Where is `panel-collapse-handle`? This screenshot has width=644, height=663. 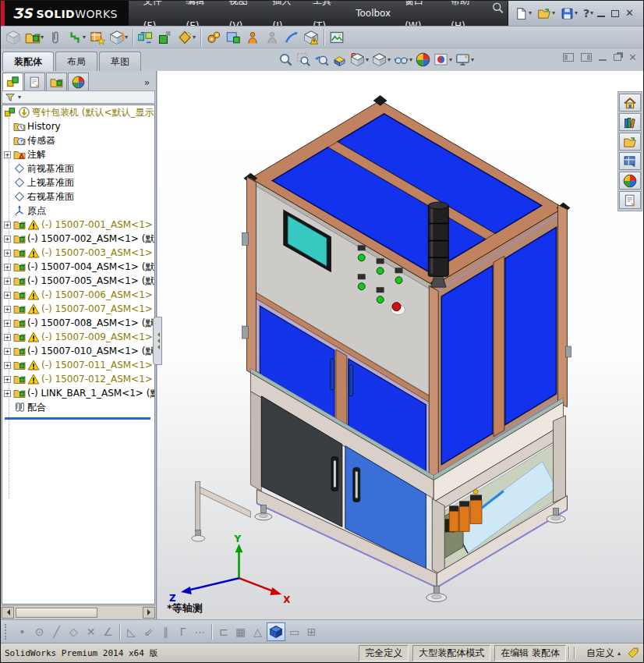 panel-collapse-handle is located at coordinates (157, 341).